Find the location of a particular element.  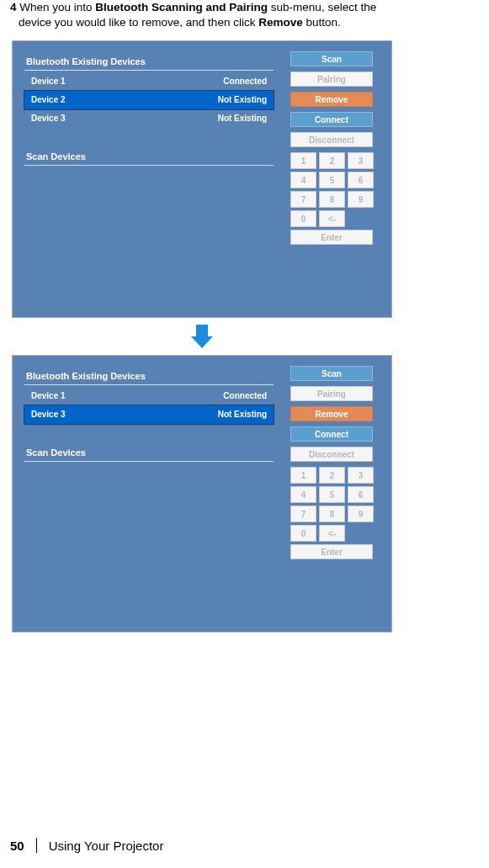

instr-t2: sub-menu, select the is located at coordinates (322, 7).